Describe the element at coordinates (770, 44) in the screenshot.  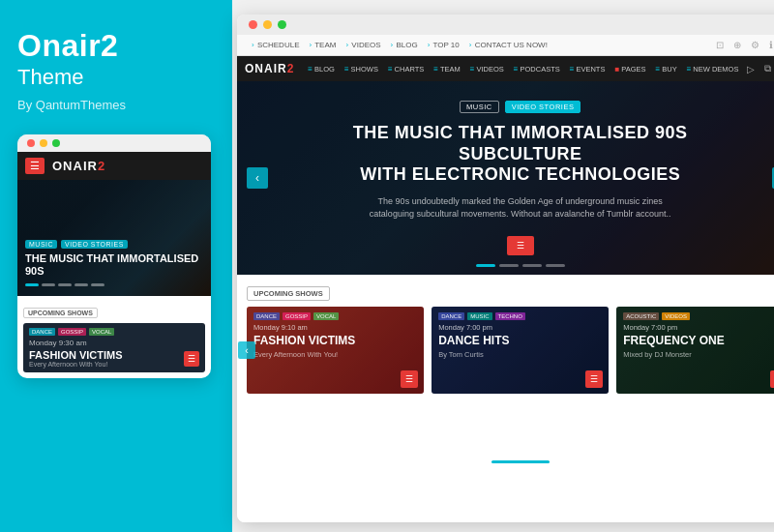
I see `icon-info: ℹ` at that location.